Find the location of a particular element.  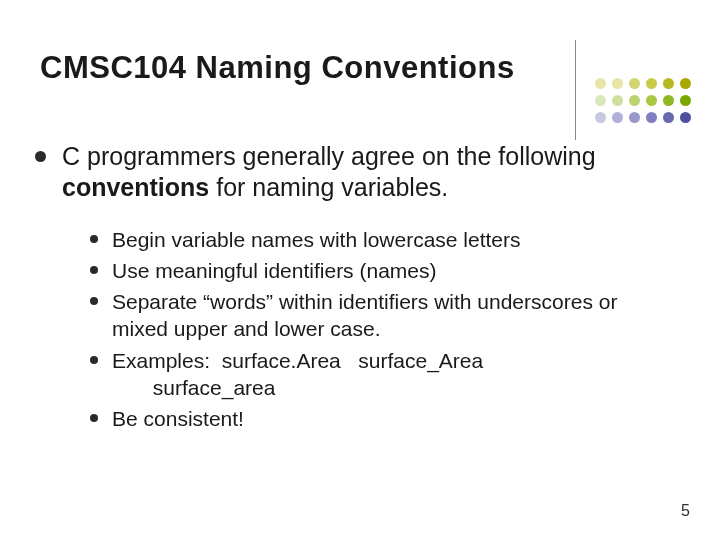

main-bullet-item: C programmers generally agree on the fol… is located at coordinates (352, 172).